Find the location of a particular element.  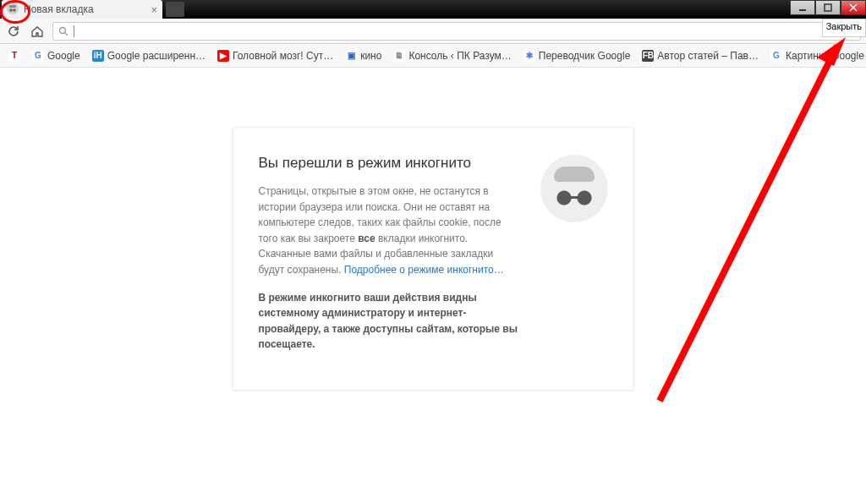

reload-button is located at coordinates (14, 31).